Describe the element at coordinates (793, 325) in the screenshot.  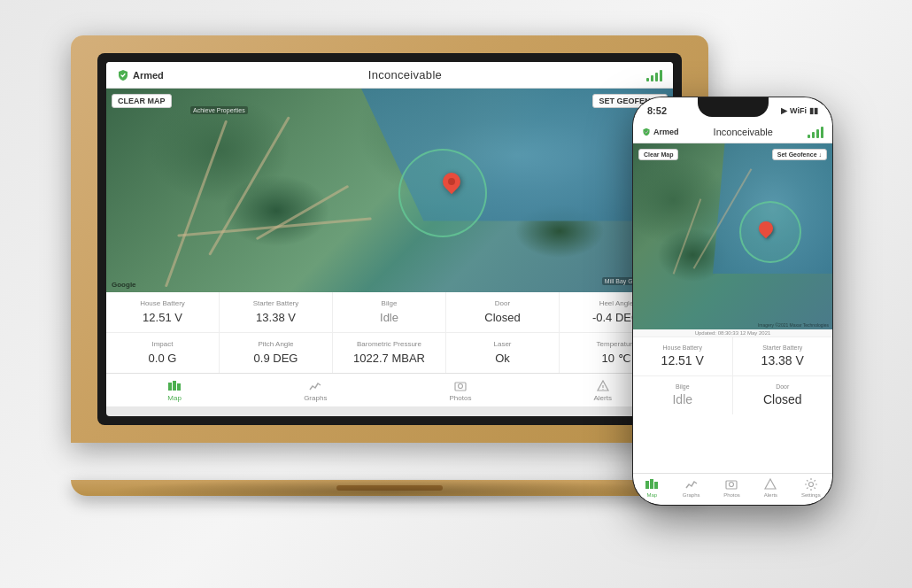
I see `phone-map-attribution: Imagery ©2021 Maxar Technologies` at that location.